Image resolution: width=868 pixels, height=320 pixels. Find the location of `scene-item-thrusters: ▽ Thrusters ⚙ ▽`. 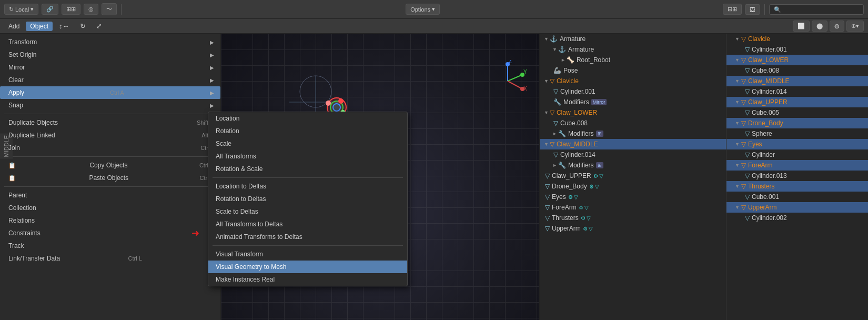

scene-item-thrusters: ▽ Thrusters ⚙ ▽ is located at coordinates (633, 218).